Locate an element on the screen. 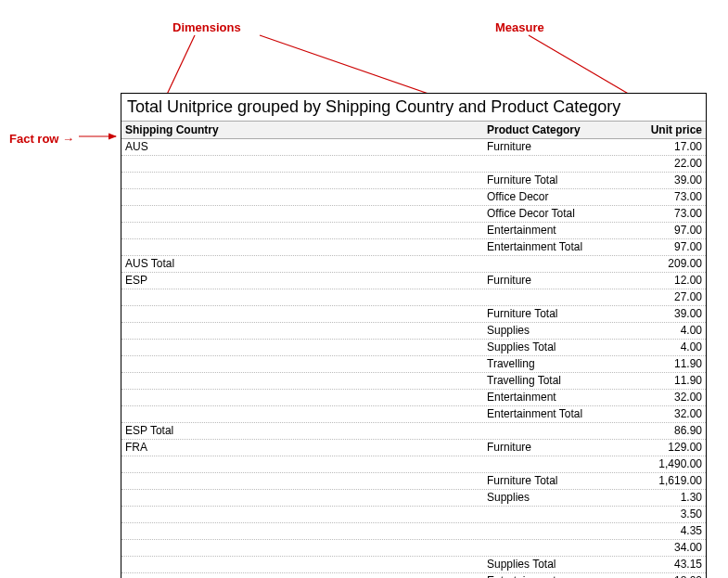 This screenshot has width=728, height=578. table-row: Office Decor Total73.00 is located at coordinates (414, 214).